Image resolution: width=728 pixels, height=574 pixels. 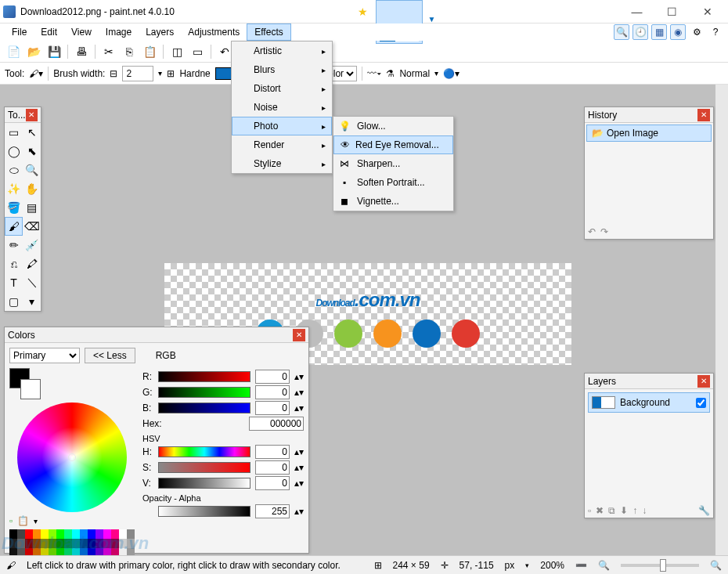 I want to click on tool-ellipse-select: ⬭, so click(x=14, y=170).